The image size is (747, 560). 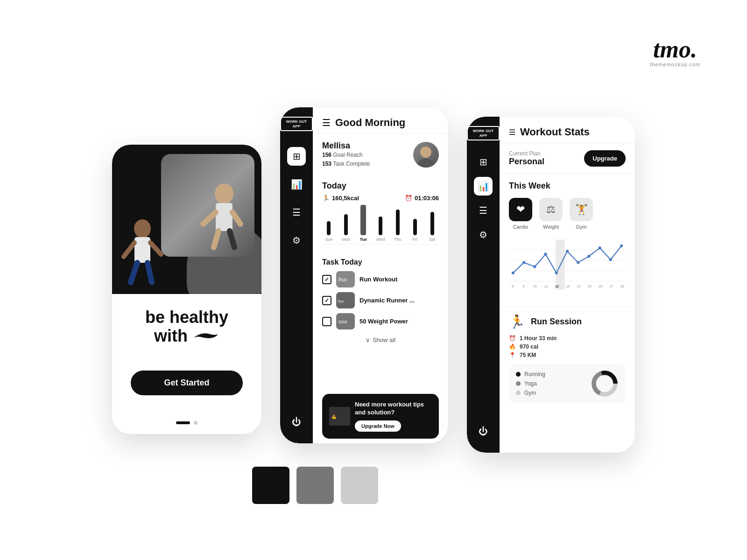 I want to click on chart-bar-sat: Sat, so click(x=432, y=227).